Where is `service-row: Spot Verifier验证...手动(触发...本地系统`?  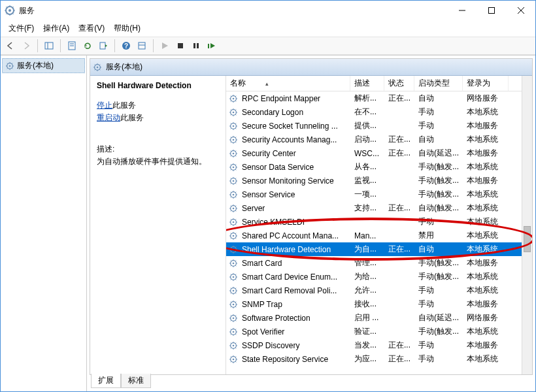 service-row: Spot Verifier验证...手动(触发...本地系统 is located at coordinates (379, 332).